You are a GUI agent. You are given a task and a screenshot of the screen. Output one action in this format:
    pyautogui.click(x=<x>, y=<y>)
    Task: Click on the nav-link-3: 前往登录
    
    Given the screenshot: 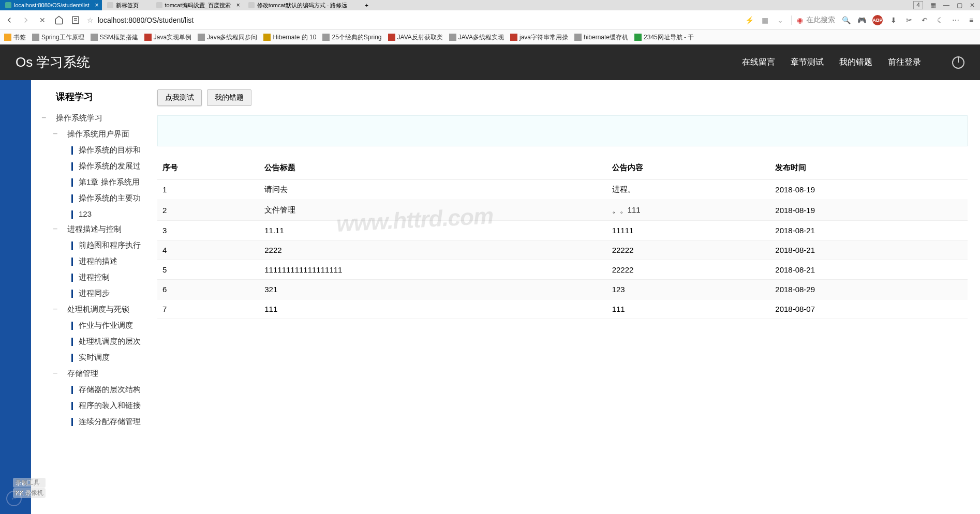 What is the action you would take?
    pyautogui.click(x=904, y=62)
    